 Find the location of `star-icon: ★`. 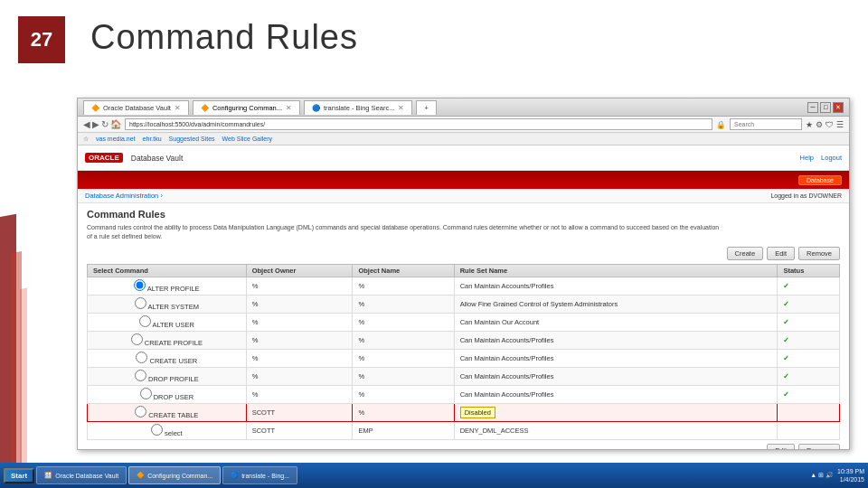

star-icon: ★ is located at coordinates (809, 125).